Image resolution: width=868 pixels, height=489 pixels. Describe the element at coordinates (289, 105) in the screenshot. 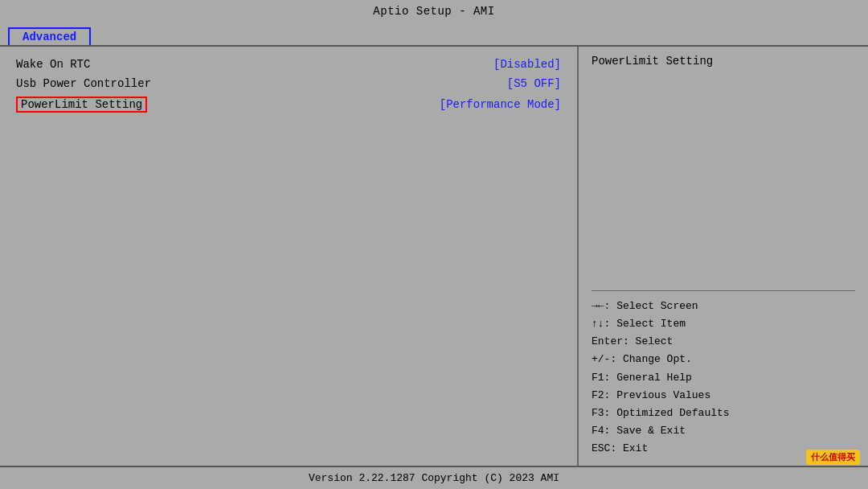

I see `menu-item-powerlimit: PowerLimit Setting [Performance Mode]` at that location.